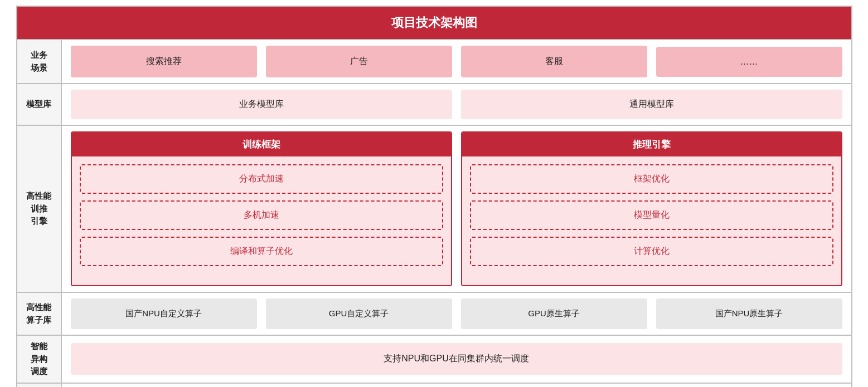 The height and width of the screenshot is (387, 868). What do you see at coordinates (40, 385) in the screenshot?
I see `hardware-label: 硬件层` at bounding box center [40, 385].